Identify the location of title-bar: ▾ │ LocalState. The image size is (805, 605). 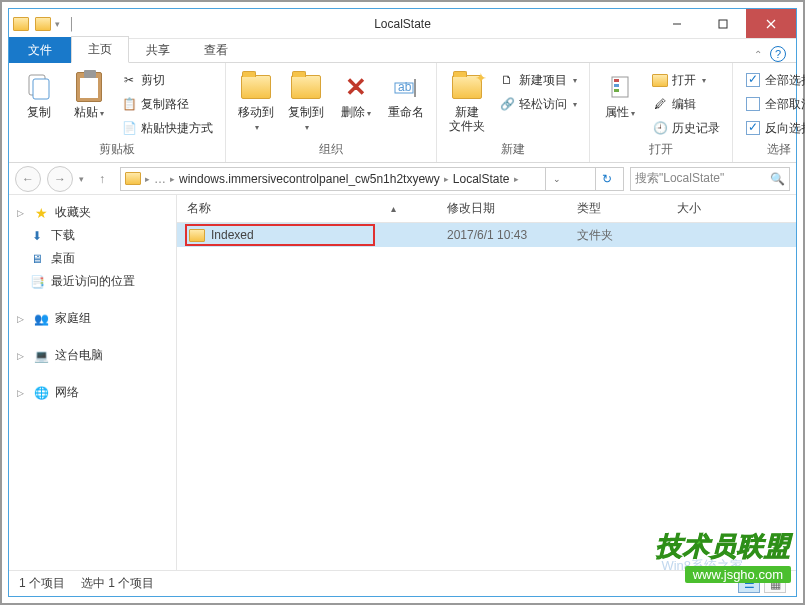
(402, 24).